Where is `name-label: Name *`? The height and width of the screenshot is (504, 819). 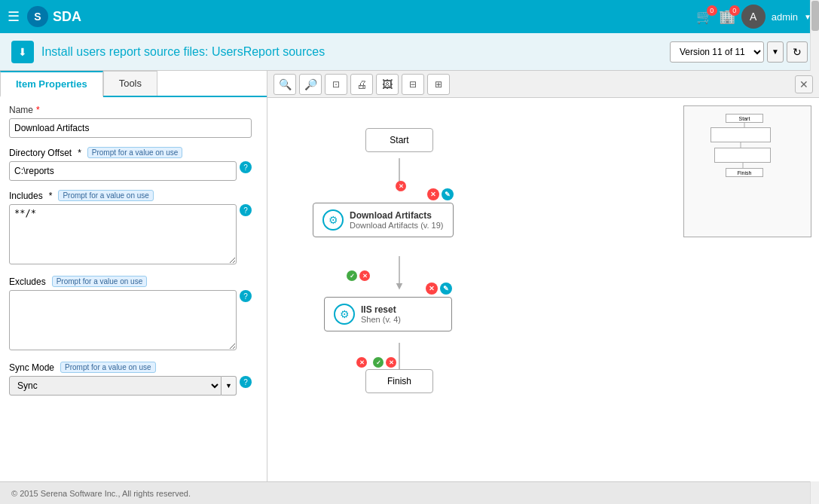
name-label: Name * is located at coordinates (130, 110).